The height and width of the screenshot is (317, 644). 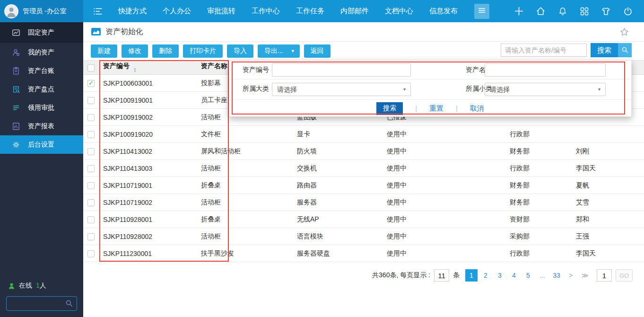 What do you see at coordinates (482, 11) in the screenshot?
I see `hamburger-button` at bounding box center [482, 11].